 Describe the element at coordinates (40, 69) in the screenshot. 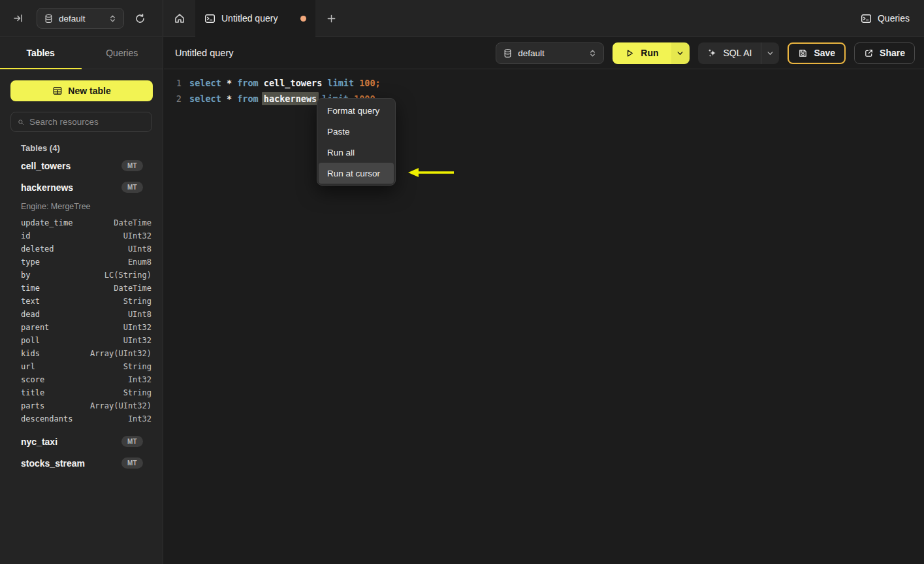

I see `active-tab-underline` at that location.